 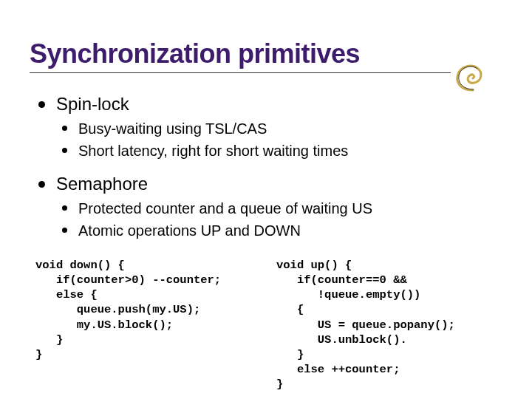 I want to click on title-region: Synchronization primitives, so click(x=266, y=56).